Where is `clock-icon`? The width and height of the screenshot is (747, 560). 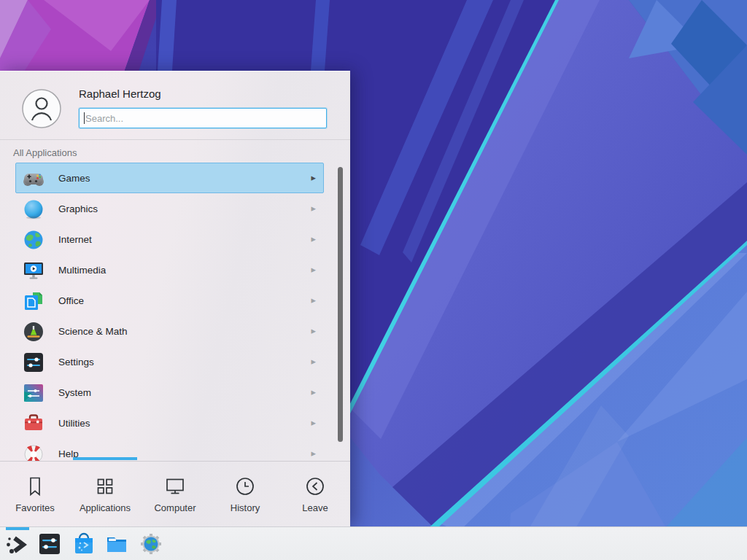 clock-icon is located at coordinates (245, 486).